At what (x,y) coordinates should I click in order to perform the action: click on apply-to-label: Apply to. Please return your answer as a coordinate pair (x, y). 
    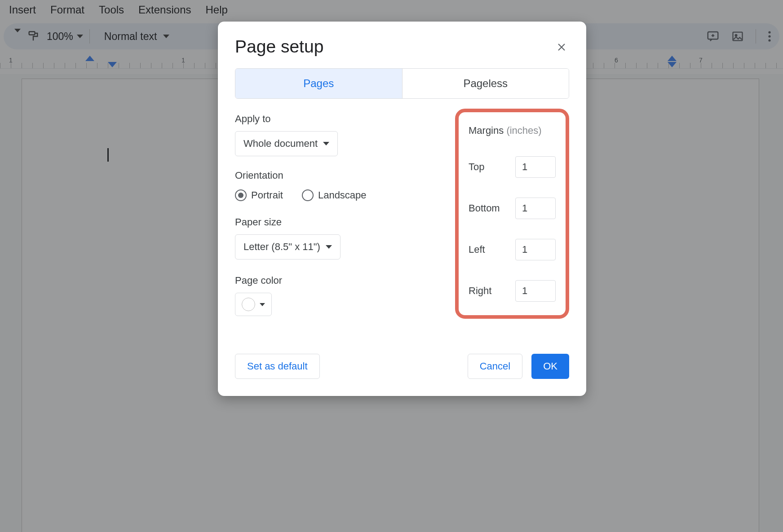
    Looking at the image, I should click on (343, 119).